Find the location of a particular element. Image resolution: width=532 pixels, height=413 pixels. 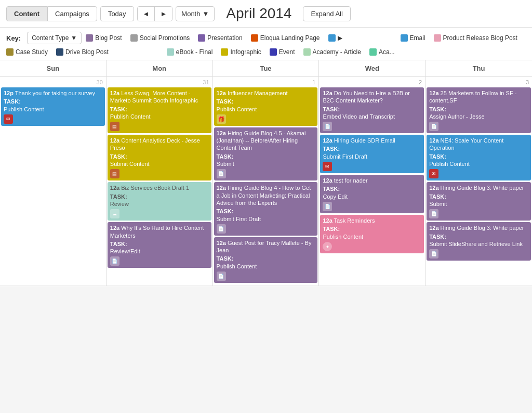

next-button: ► is located at coordinates (163, 14).